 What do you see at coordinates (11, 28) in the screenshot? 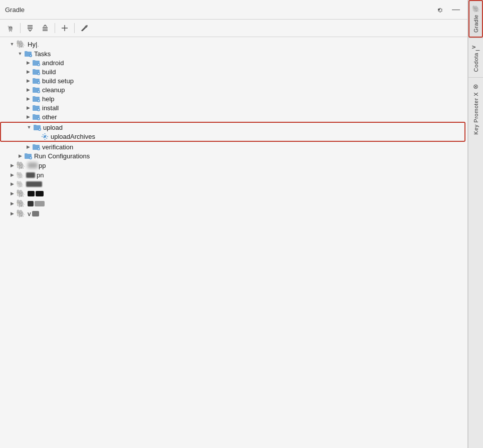
I see `refresh-button` at bounding box center [11, 28].